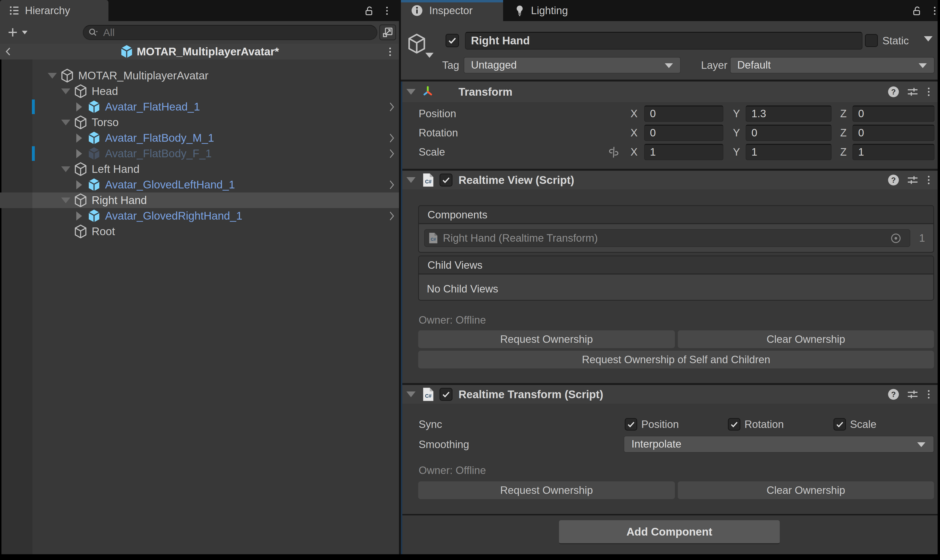 The image size is (940, 560). I want to click on transform-position-row: Position X 0 Y 1.3 Z 0, so click(669, 114).